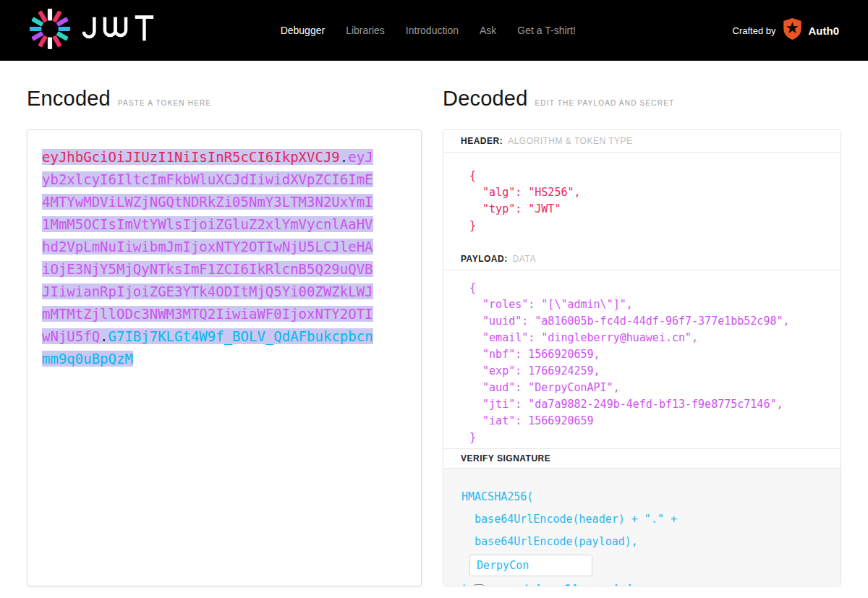 This screenshot has height=598, width=868. What do you see at coordinates (642, 519) in the screenshot?
I see `signature-code: HMACSHA256( base64UrlEncode(header) + ".…` at bounding box center [642, 519].